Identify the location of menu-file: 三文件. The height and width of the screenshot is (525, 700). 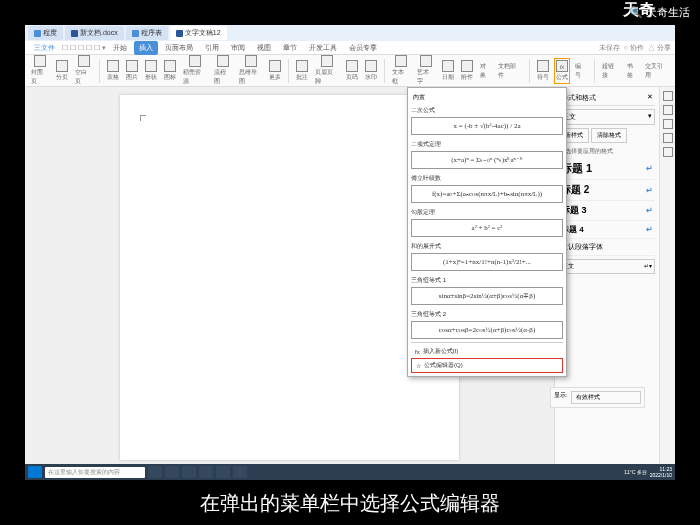
(44, 48).